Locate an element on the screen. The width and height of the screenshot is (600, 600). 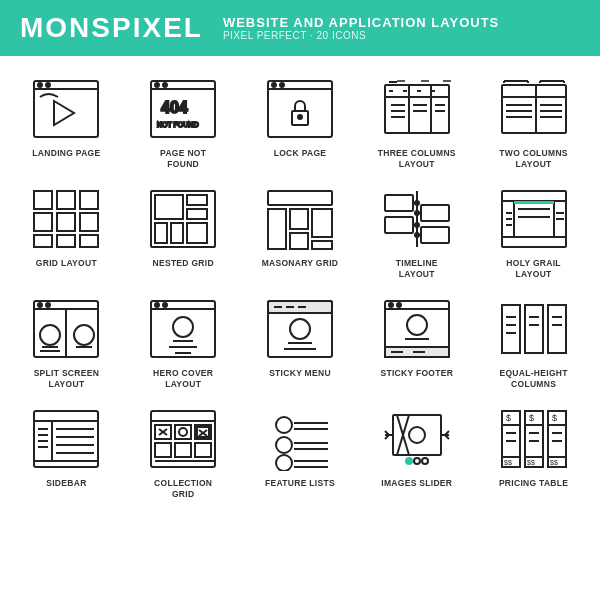
icon-cell-equal-height: EQUAL-HEIGHT COLUMNS is located at coordinates (534, 341).